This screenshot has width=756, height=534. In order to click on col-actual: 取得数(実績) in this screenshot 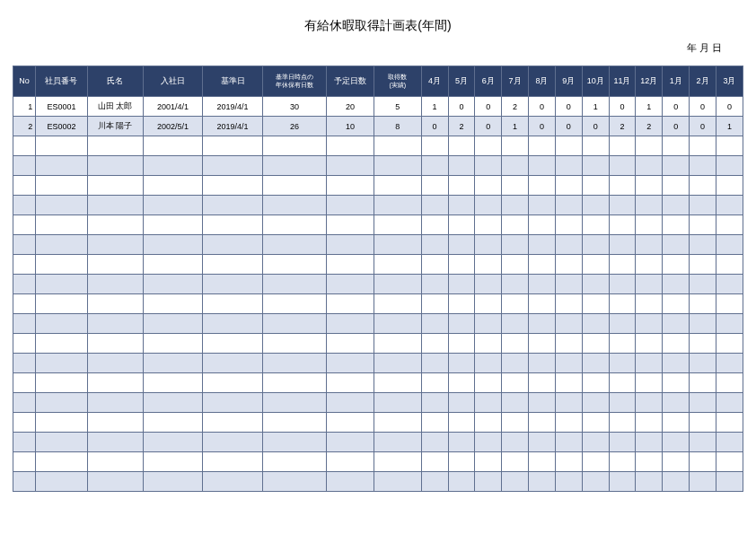, I will do `click(397, 82)`.